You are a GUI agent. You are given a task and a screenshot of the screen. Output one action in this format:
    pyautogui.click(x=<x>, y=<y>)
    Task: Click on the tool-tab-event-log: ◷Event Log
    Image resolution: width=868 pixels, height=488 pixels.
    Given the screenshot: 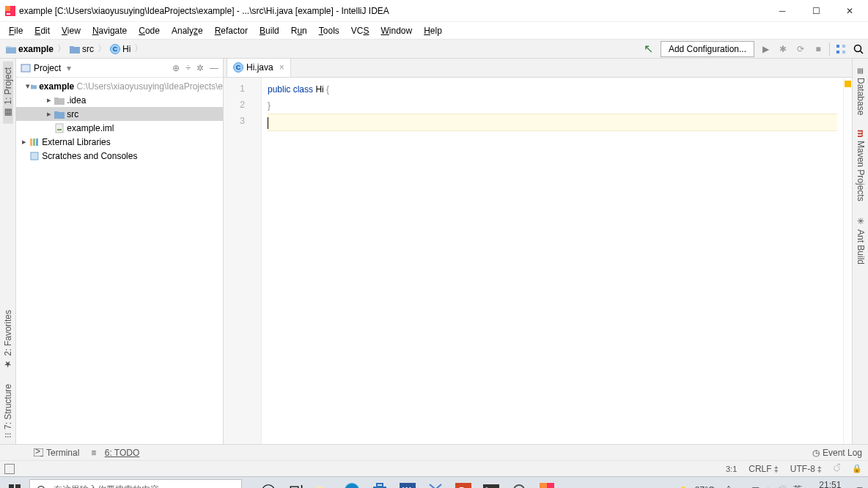 What is the action you would take?
    pyautogui.click(x=837, y=453)
    